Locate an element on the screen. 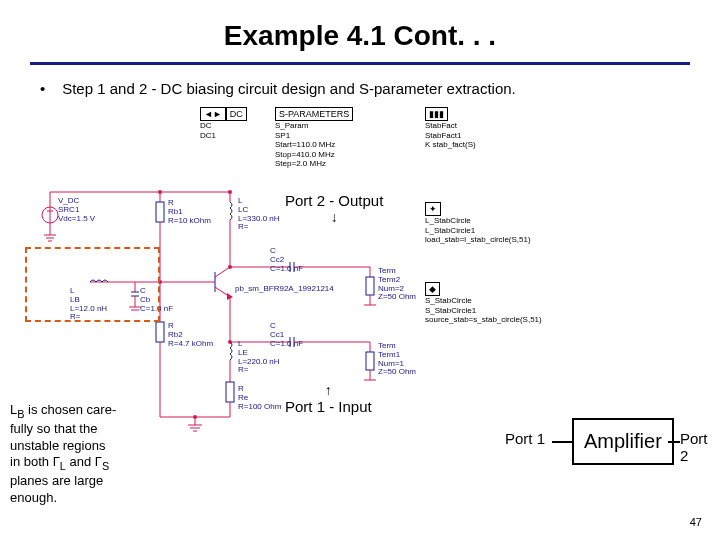 Image resolution: width=720 pixels, height=540 pixels. highlight-box-lb is located at coordinates (92, 284).